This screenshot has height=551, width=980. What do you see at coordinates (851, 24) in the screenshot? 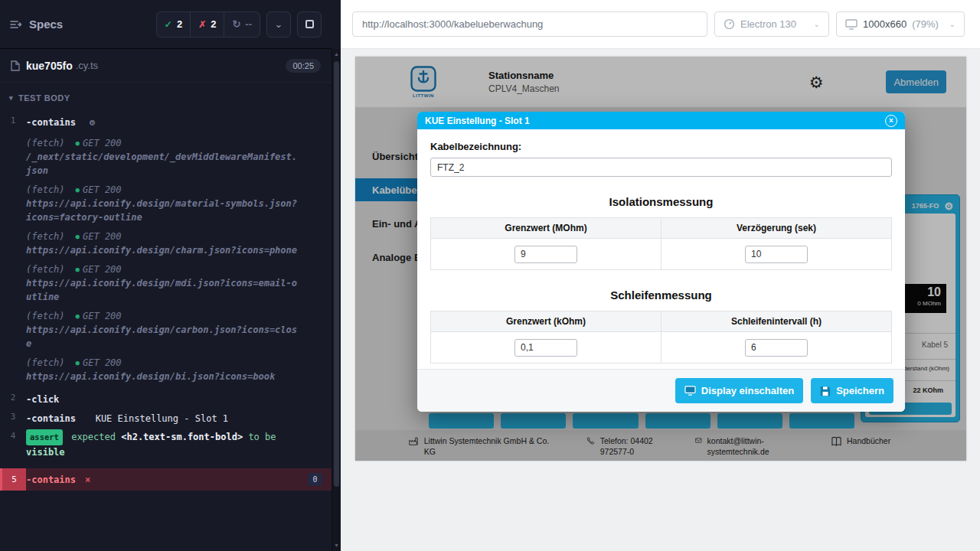
I see `viewport-icon` at bounding box center [851, 24].